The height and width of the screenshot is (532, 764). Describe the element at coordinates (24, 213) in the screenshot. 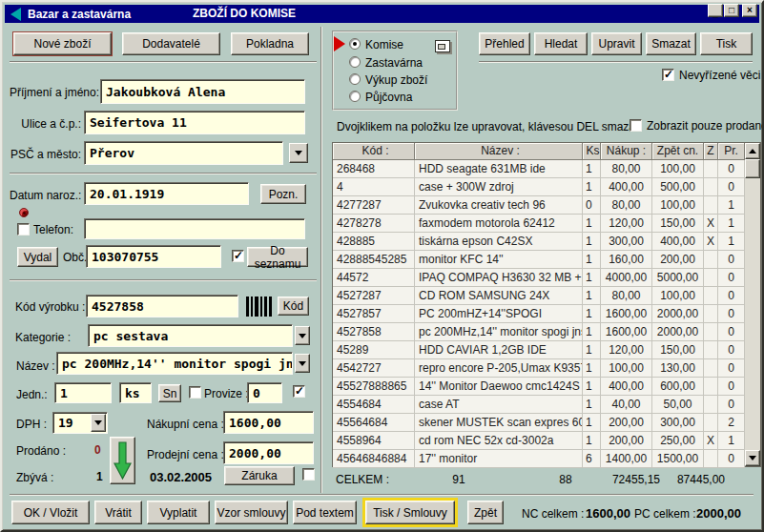

I see `record-indicator-icon` at that location.